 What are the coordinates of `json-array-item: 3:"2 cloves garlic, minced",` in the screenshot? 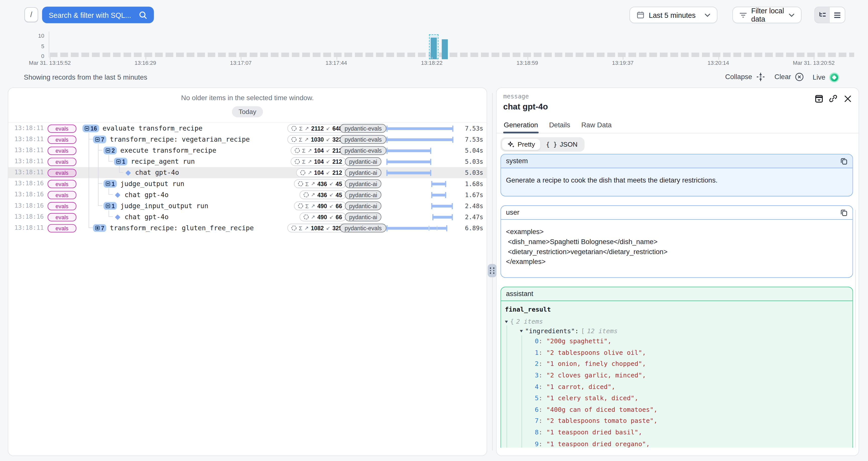 It's located at (677, 375).